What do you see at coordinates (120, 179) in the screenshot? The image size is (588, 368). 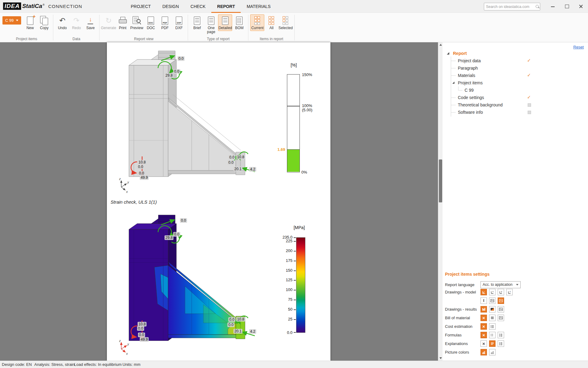 I see `axis-z-label: z` at bounding box center [120, 179].